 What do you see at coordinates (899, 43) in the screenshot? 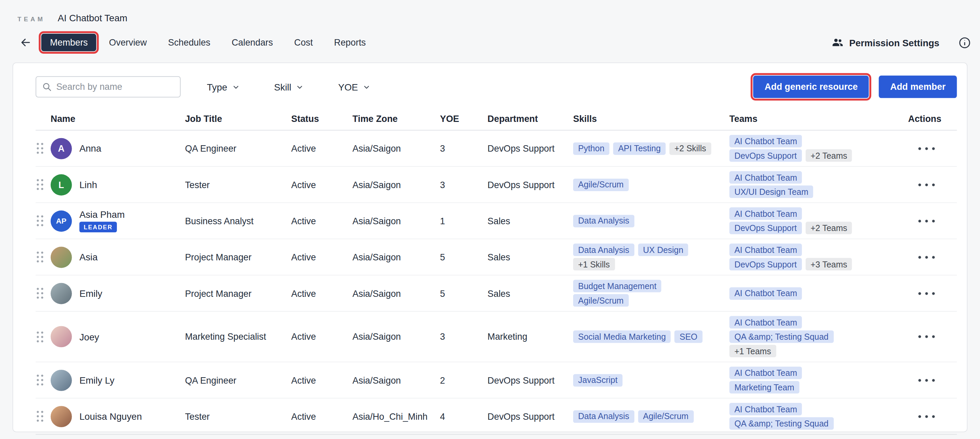
I see `nav-right: Permission Settings` at bounding box center [899, 43].